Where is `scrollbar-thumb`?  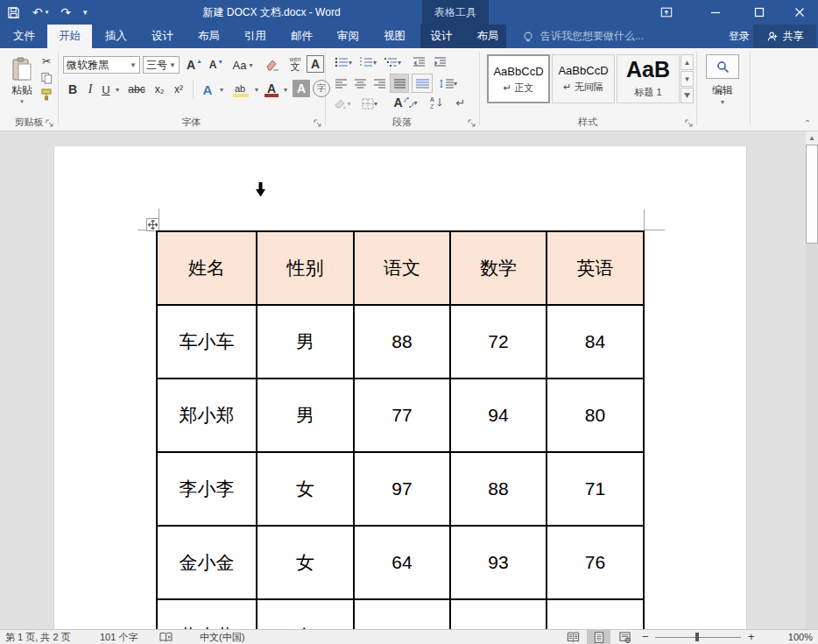
scrollbar-thumb is located at coordinates (812, 195).